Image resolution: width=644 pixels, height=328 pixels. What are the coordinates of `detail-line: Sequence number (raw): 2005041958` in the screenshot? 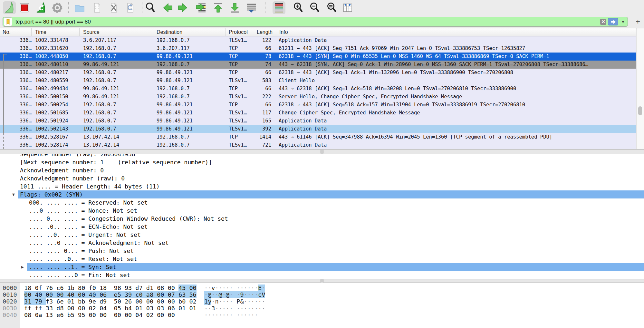 It's located at (322, 156).